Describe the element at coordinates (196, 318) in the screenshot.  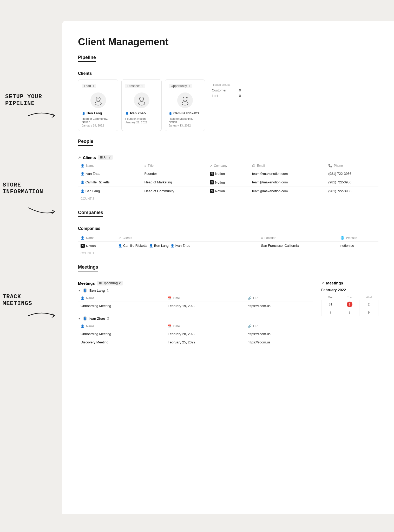
I see `group-header-ivan: ▼ 👤 Ivan Zhao 2` at that location.